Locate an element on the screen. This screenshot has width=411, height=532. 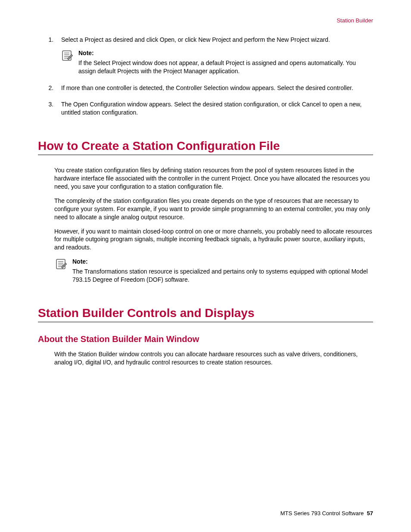
note-block-1: Note: If the Select Project window does … is located at coordinates (217, 62).